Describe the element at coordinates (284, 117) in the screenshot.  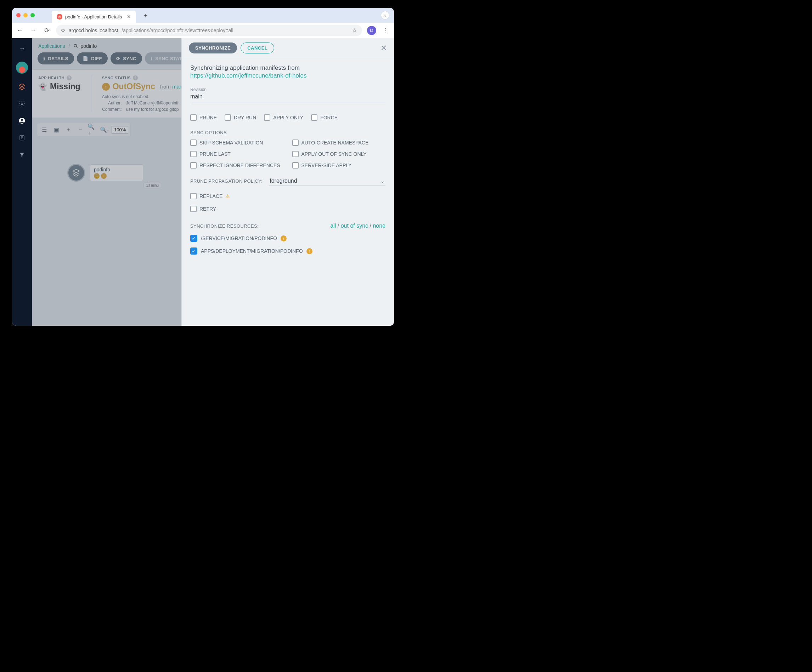
I see `applyonly-checkbox: APPLY ONLY` at that location.